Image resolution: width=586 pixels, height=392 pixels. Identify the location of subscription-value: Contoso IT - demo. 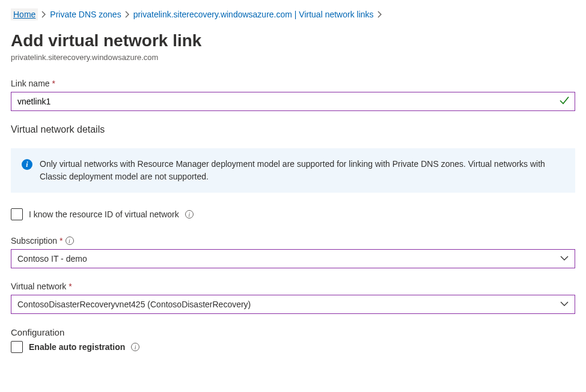
(52, 259).